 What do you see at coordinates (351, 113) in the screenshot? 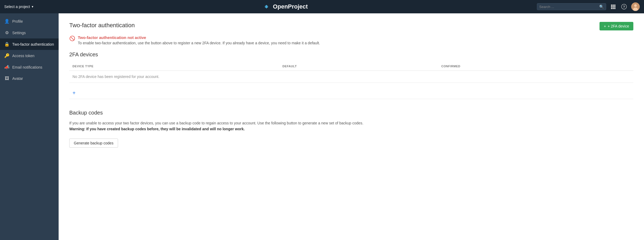
I see `backup-section-title: Backup codes` at bounding box center [351, 113].